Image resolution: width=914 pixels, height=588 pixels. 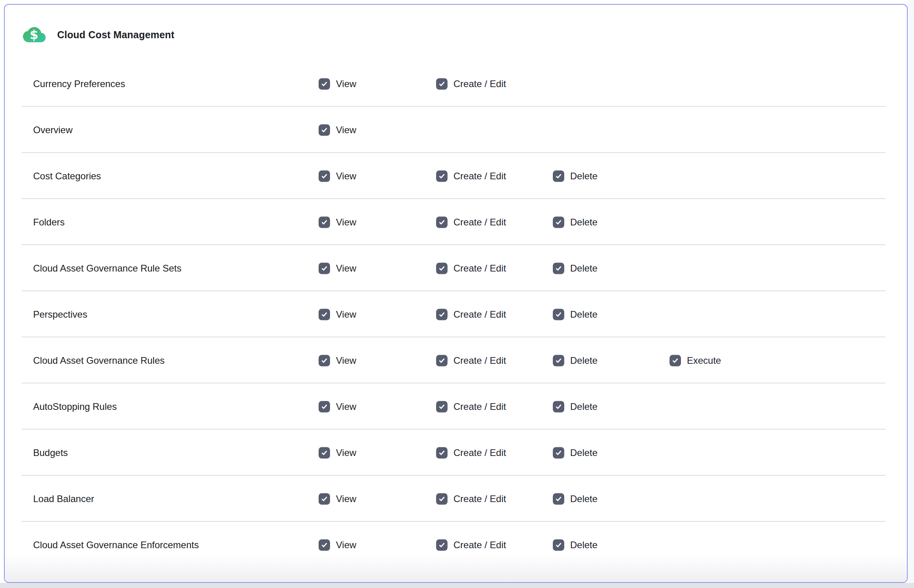 I want to click on execute-checkbox, so click(x=675, y=360).